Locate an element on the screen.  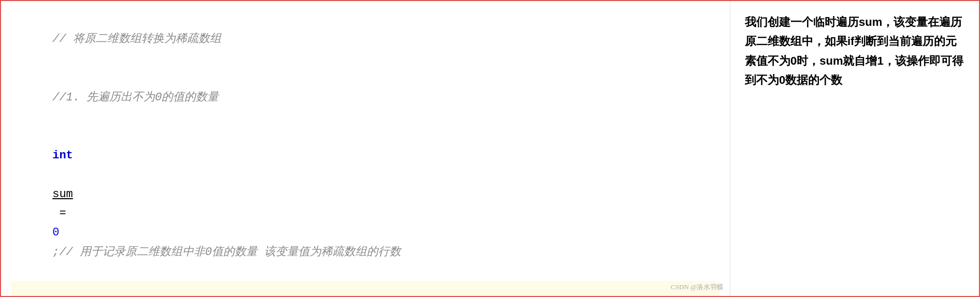
watermark: CSDN @洛水羽蝶 is located at coordinates (697, 287).